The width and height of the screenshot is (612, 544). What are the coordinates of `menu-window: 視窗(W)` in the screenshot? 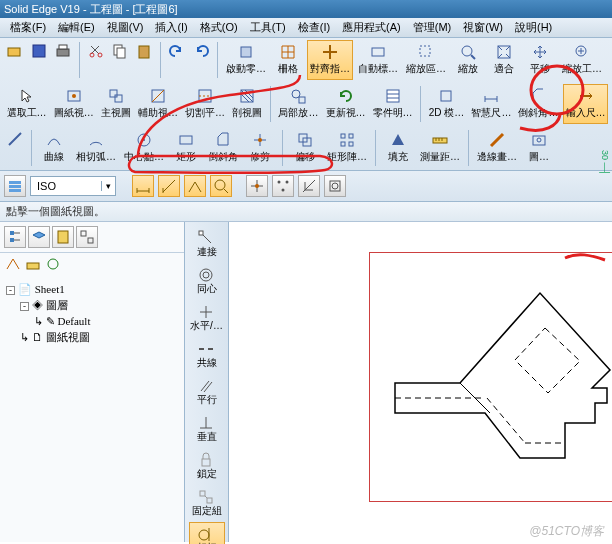 It's located at (483, 28).